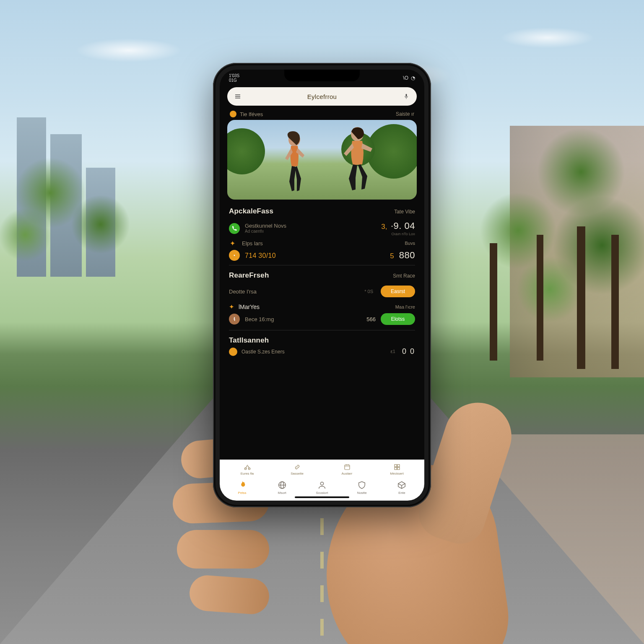 Image resolution: width=644 pixels, height=644 pixels. What do you see at coordinates (347, 470) in the screenshot?
I see `tab-item-3: Austarr` at bounding box center [347, 470].